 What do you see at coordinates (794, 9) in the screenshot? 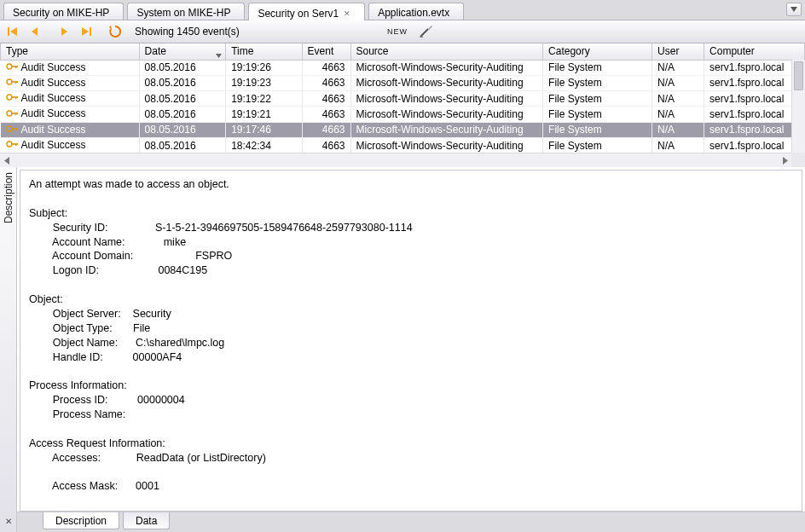
I see `tab-overflow-button` at bounding box center [794, 9].